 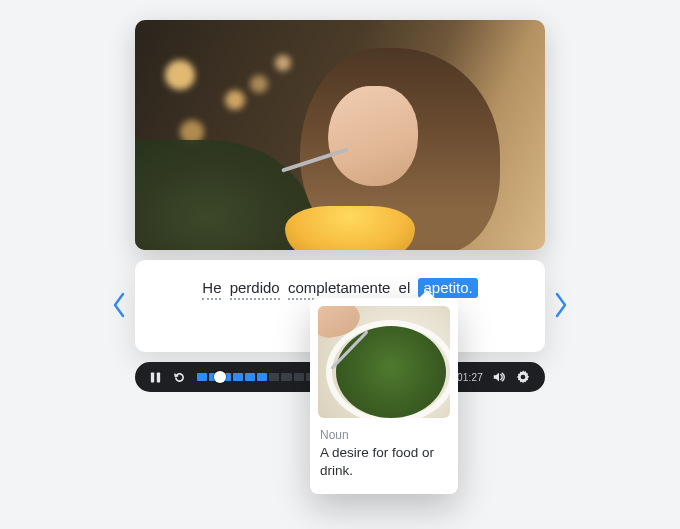 I want to click on playhead, so click(x=220, y=377).